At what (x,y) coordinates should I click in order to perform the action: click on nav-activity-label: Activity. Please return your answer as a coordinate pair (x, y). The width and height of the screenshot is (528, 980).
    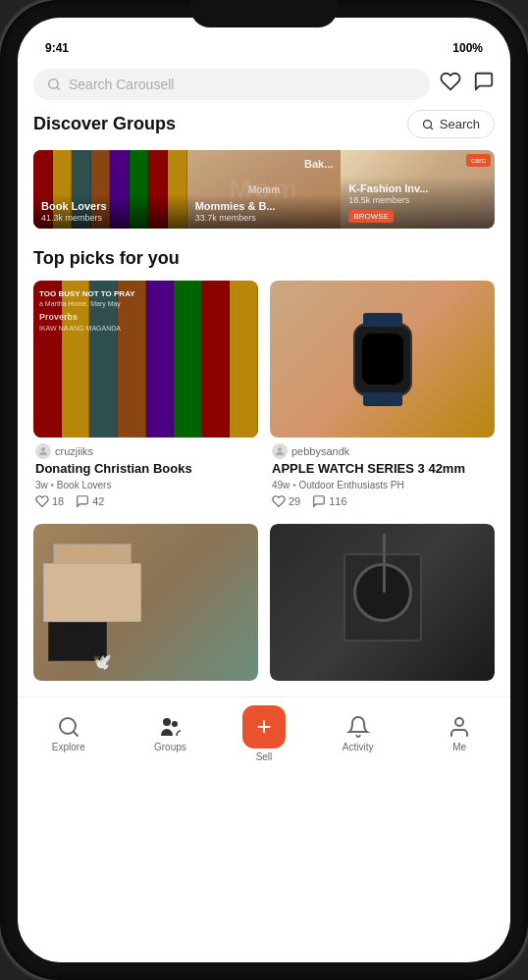
    Looking at the image, I should click on (358, 748).